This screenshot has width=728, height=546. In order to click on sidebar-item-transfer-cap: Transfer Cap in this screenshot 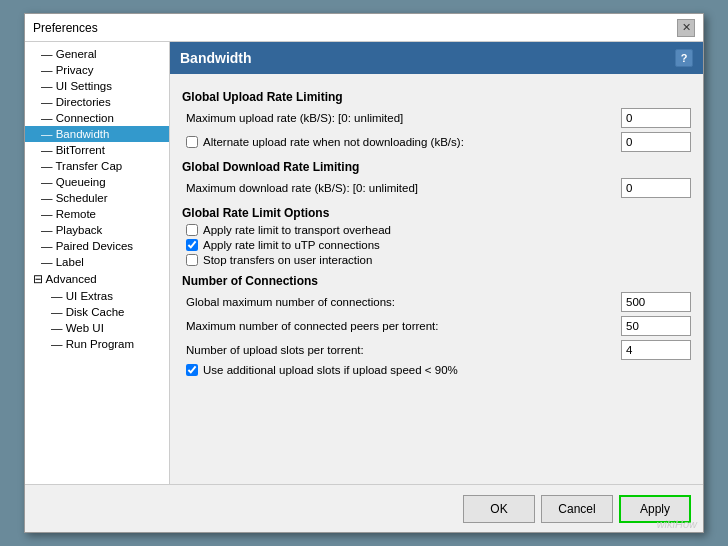, I will do `click(97, 166)`.